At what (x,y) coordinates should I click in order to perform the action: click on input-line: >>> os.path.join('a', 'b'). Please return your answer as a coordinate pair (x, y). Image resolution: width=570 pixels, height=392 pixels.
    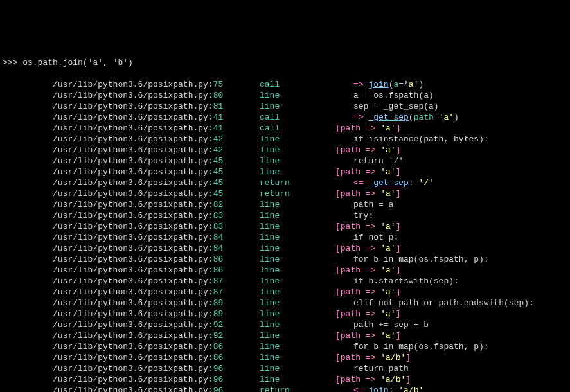
    Looking at the image, I should click on (285, 63).